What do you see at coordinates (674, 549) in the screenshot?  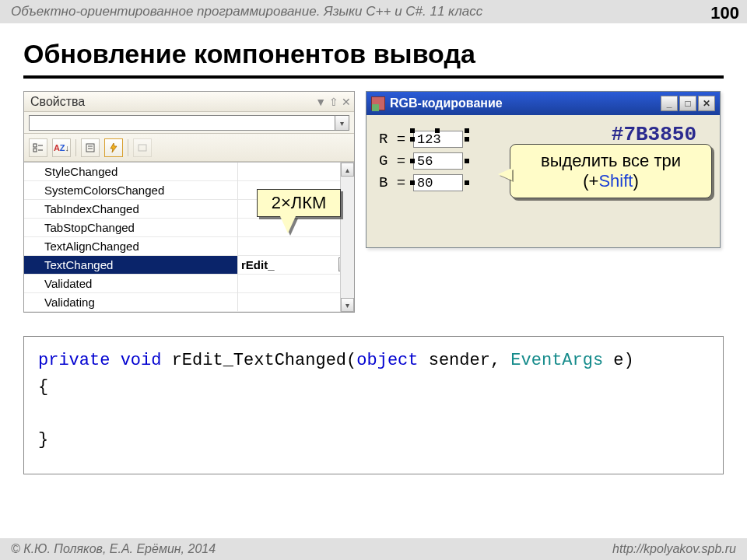 I see `footer-right: http://kpolyakov.spb.ru` at bounding box center [674, 549].